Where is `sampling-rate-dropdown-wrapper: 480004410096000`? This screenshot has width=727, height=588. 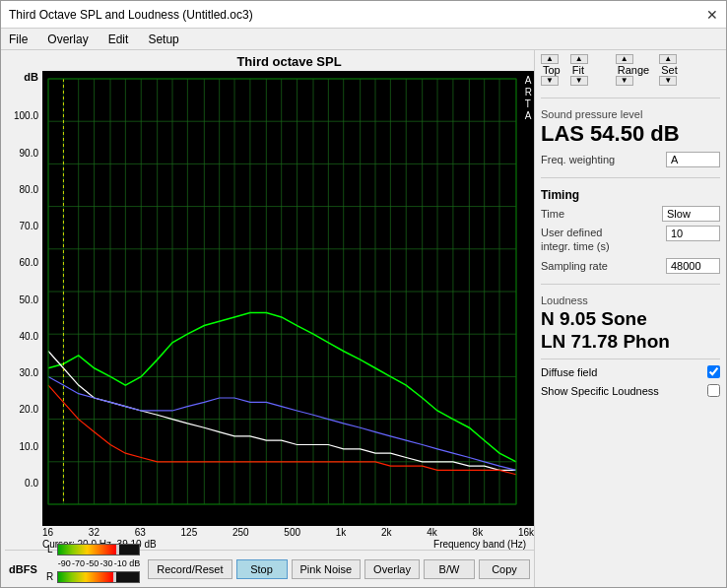
sampling-rate-dropdown-wrapper: 480004410096000 is located at coordinates (694, 266).